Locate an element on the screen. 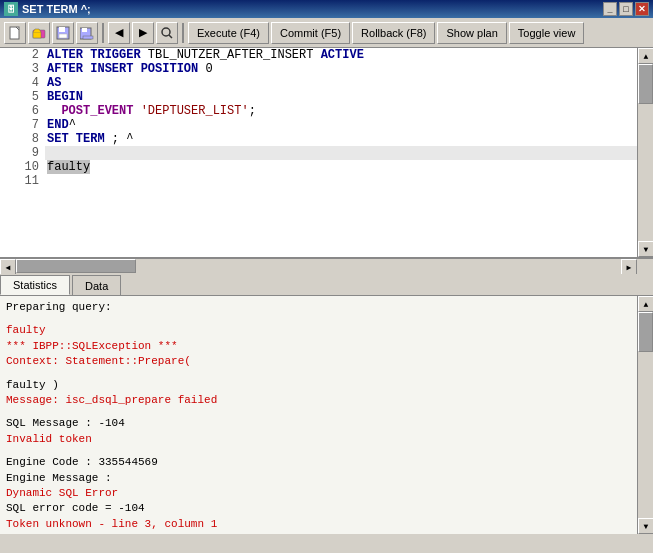  table-row: 6 POST_EVENT 'DEPTUSER_LIST'; is located at coordinates (318, 111).